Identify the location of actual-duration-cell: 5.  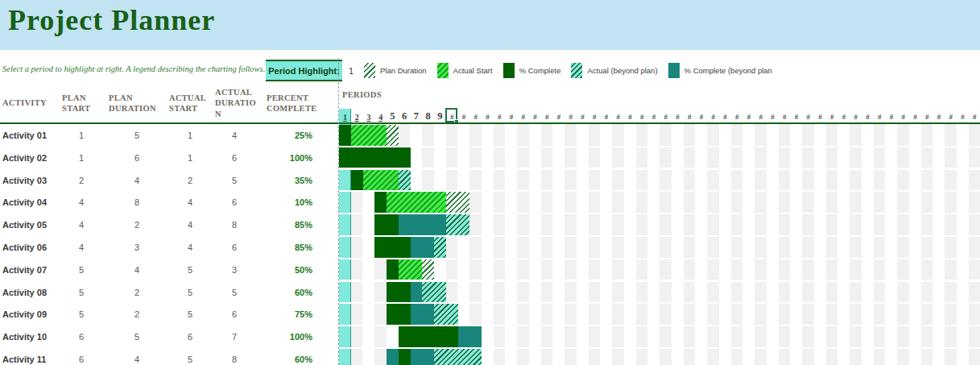
(234, 181).